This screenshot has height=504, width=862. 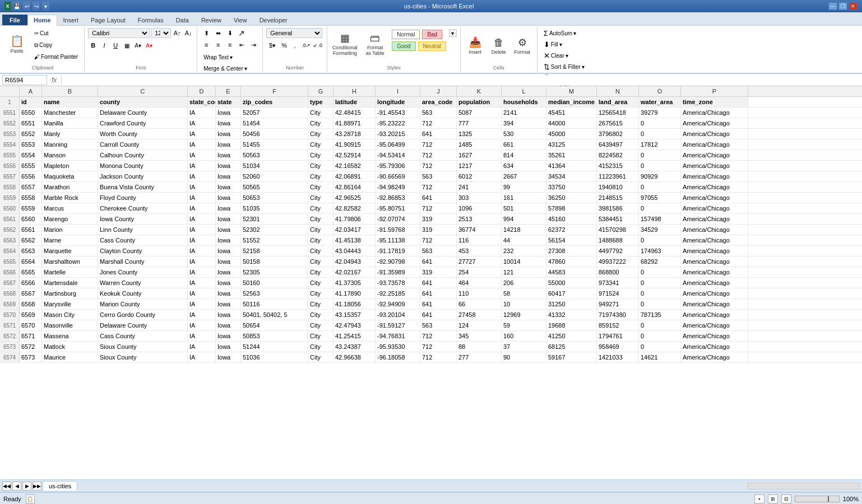 I want to click on cell: 51454, so click(x=275, y=123).